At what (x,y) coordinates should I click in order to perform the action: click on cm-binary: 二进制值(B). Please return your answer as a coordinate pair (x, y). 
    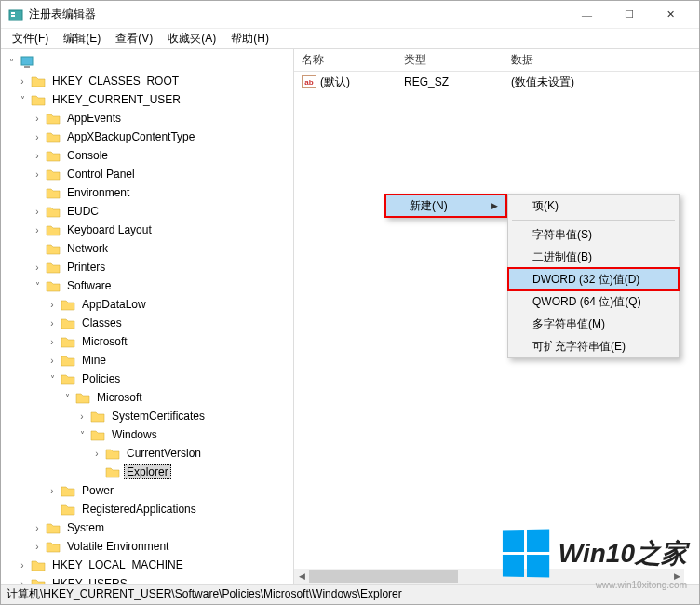
    Looking at the image, I should click on (594, 257).